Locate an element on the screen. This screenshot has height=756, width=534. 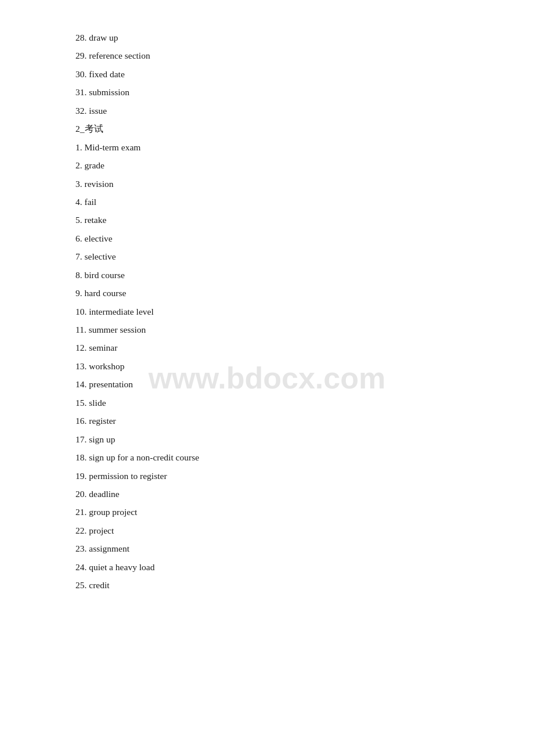
item-s2-6: 6. elective is located at coordinates (267, 238).